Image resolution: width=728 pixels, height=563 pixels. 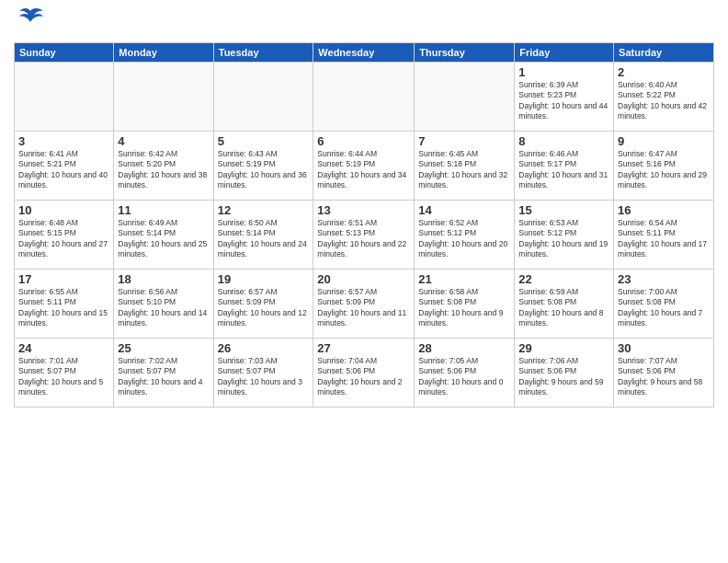 What do you see at coordinates (364, 166) in the screenshot?
I see `week-row-2: 3Sunrise: 6:41 AMSunset: 5:21 PMDaylight…` at bounding box center [364, 166].